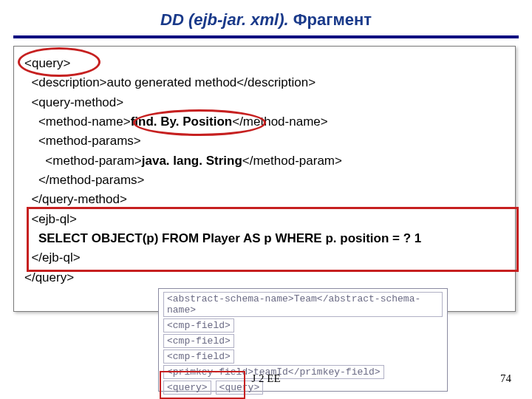  Describe the element at coordinates (265, 122) in the screenshot. I see `code-line: <method-name>find. By. Position</method-…` at that location.